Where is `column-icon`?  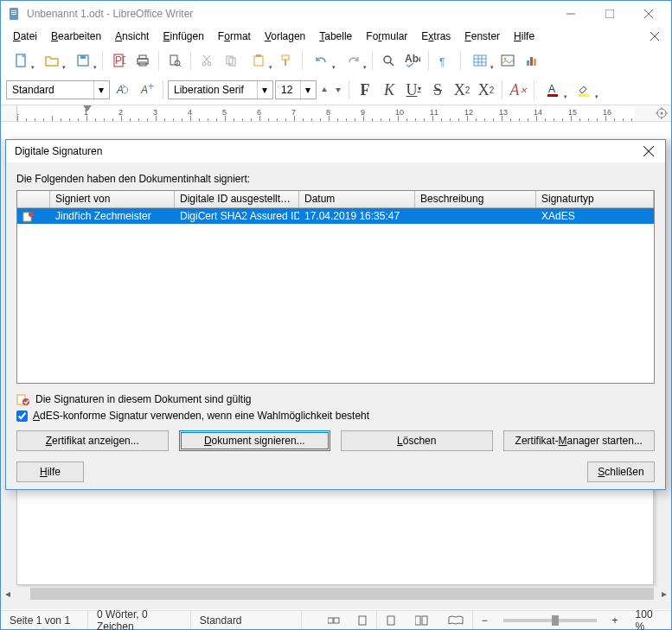
column-icon is located at coordinates (34, 199).